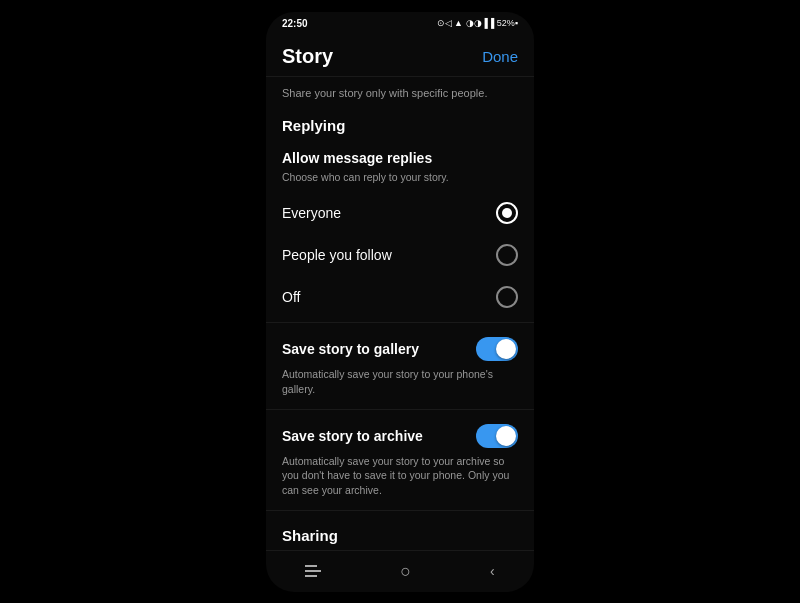  I want to click on nav-home-icon: ○, so click(406, 572).